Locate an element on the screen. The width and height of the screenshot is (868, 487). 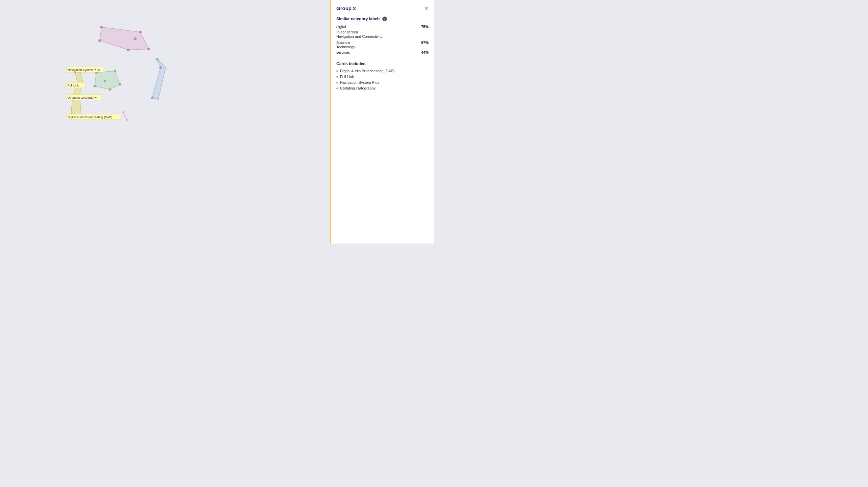
card-item-full-link: Full Link is located at coordinates (383, 77).